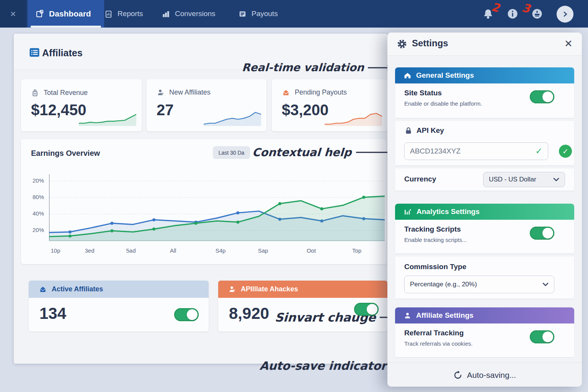 Image resolution: width=588 pixels, height=392 pixels. What do you see at coordinates (542, 337) in the screenshot?
I see `referral-tracking-toggle` at bounding box center [542, 337].